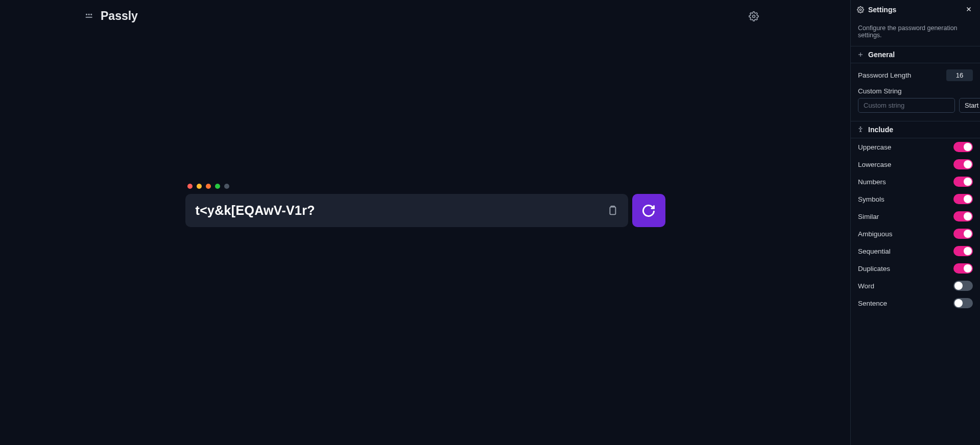  What do you see at coordinates (915, 55) in the screenshot?
I see `section-general-header: General` at bounding box center [915, 55].